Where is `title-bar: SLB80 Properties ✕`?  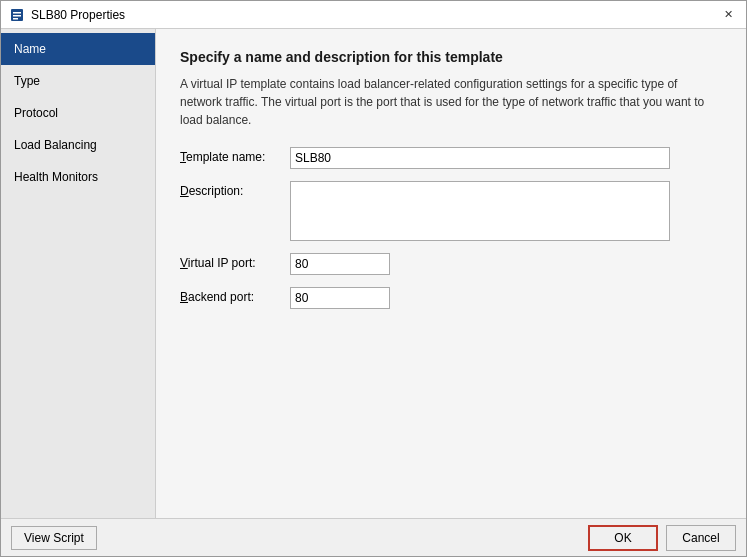 title-bar: SLB80 Properties ✕ is located at coordinates (374, 15).